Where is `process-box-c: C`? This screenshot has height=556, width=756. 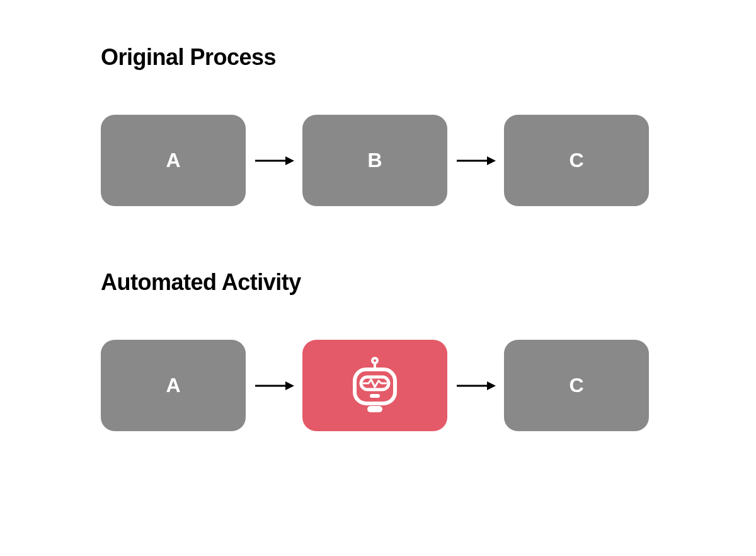 process-box-c: C is located at coordinates (576, 160).